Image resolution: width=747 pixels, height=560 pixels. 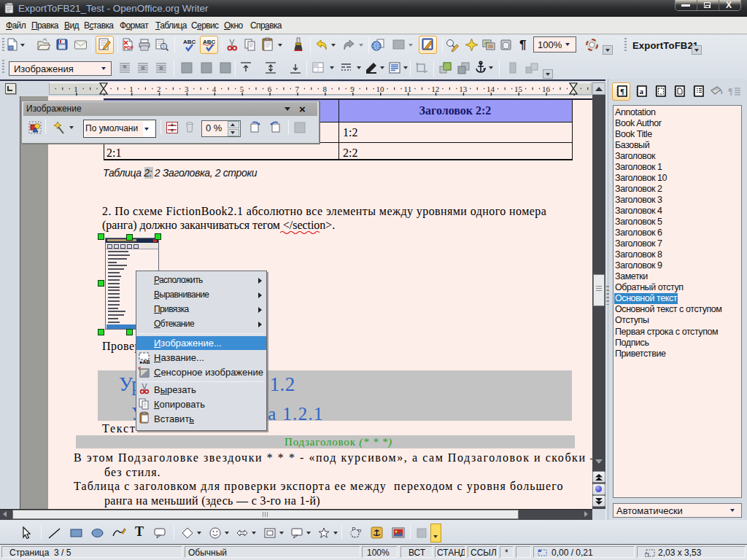 What do you see at coordinates (242, 89) in the screenshot?
I see `svg-text: 5` at bounding box center [242, 89].